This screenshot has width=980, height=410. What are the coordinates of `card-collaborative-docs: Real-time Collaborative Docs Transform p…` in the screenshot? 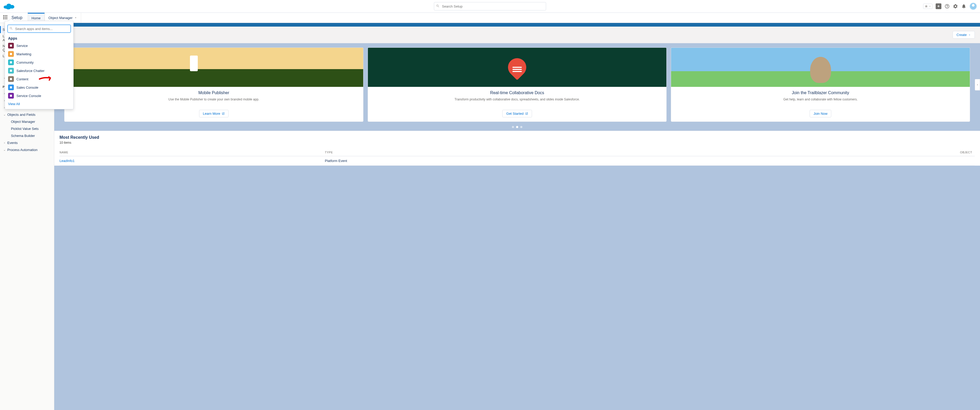 It's located at (517, 84).